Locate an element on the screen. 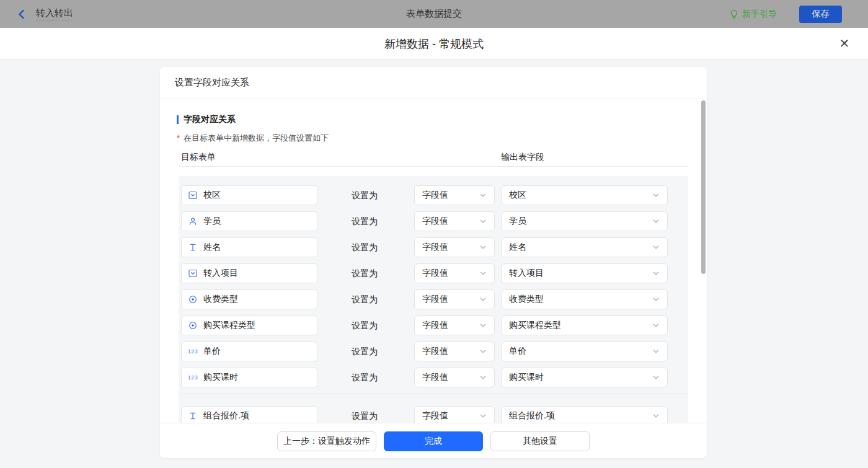  header-divider is located at coordinates (433, 166).